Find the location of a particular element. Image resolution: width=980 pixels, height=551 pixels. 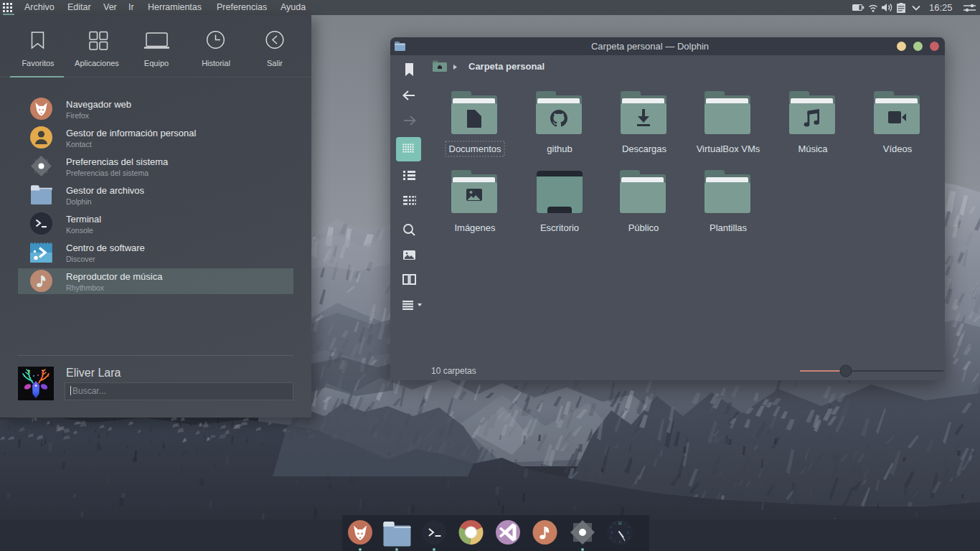

svg-text: 3 is located at coordinates (628, 533).